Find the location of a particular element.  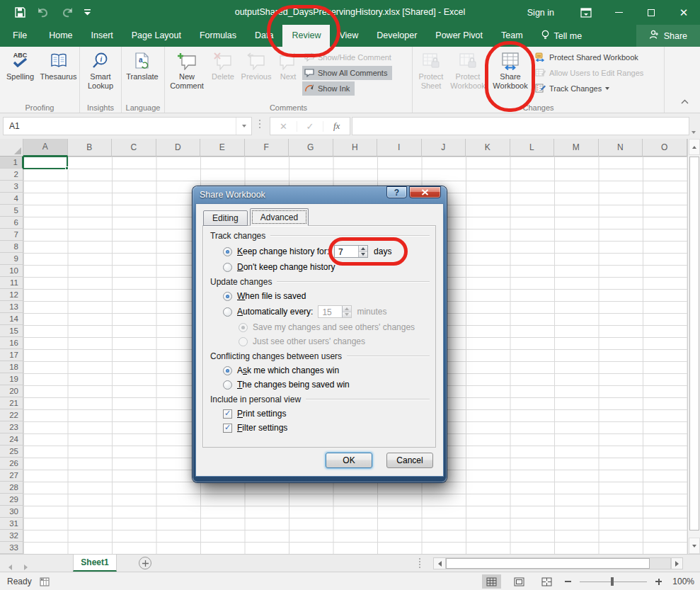

smart-lookup-button: i Smart Lookup is located at coordinates (101, 75).